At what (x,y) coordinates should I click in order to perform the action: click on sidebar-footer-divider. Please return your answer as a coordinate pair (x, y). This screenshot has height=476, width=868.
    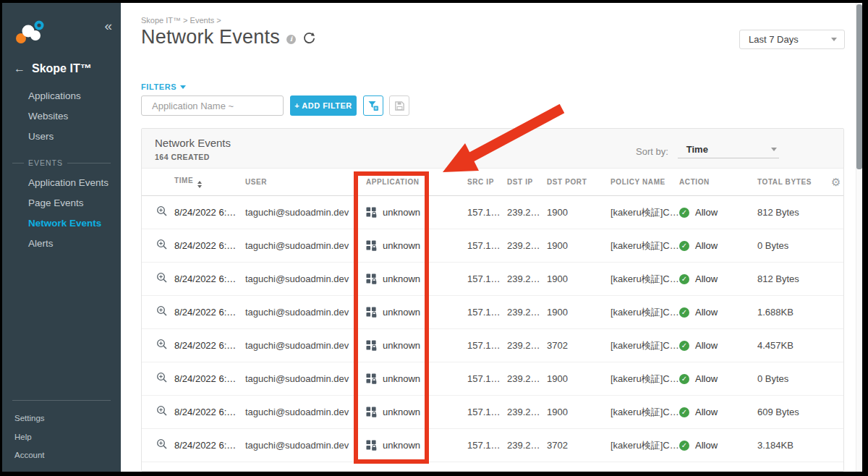
    Looking at the image, I should click on (61, 401).